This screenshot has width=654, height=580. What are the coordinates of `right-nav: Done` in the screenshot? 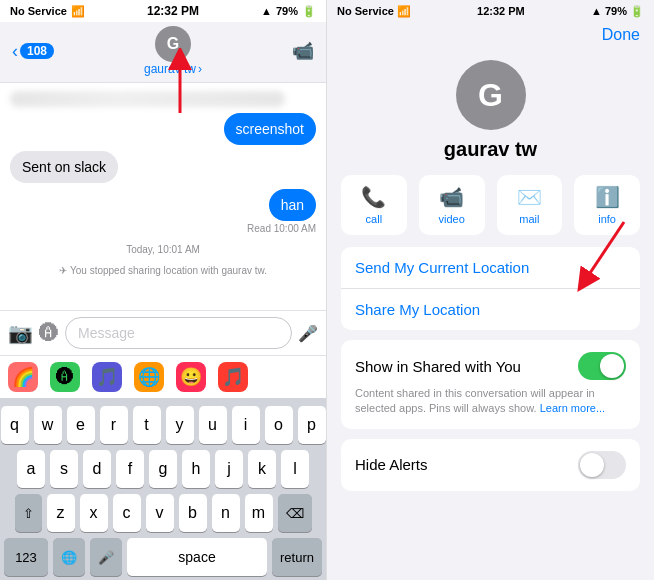 It's located at (490, 37).